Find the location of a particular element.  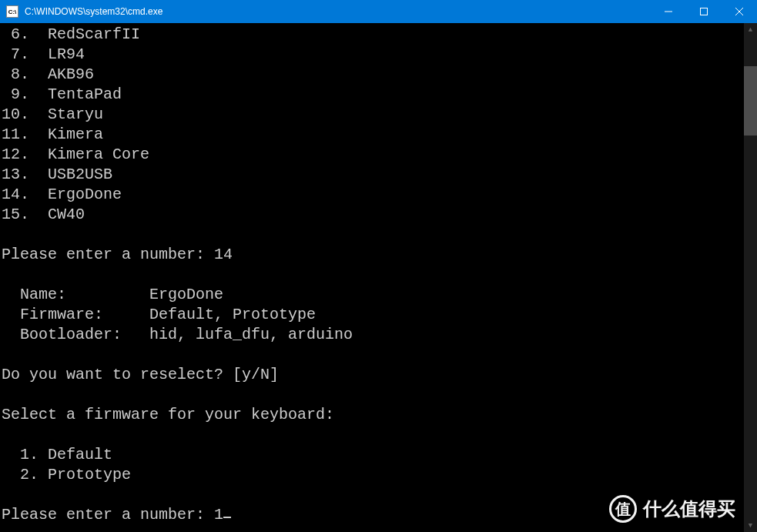

reselect-prompt: Do you want to reselect? [y/N] is located at coordinates (140, 374).